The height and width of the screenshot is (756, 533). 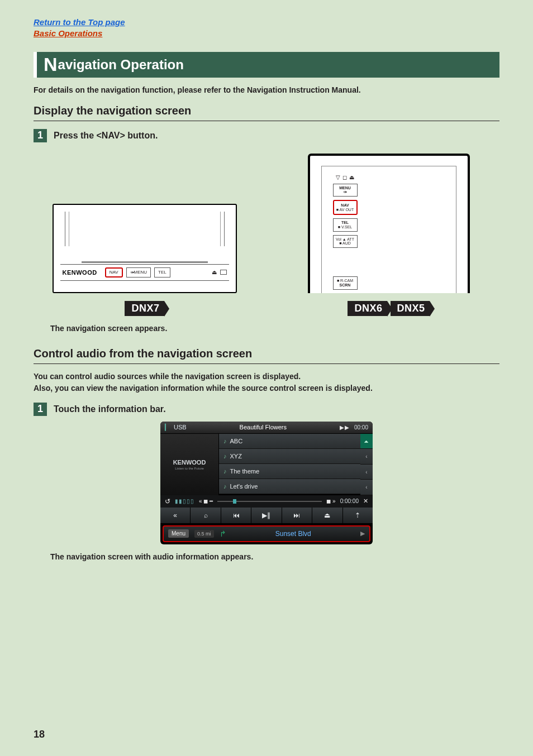 What do you see at coordinates (80, 272) in the screenshot?
I see `dnx7-brand: KENWOOD` at bounding box center [80, 272].